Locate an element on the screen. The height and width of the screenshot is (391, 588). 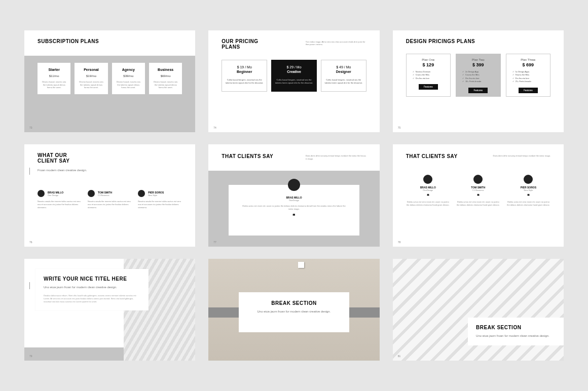
person-role: C1 Business is located at coordinates (105, 196).